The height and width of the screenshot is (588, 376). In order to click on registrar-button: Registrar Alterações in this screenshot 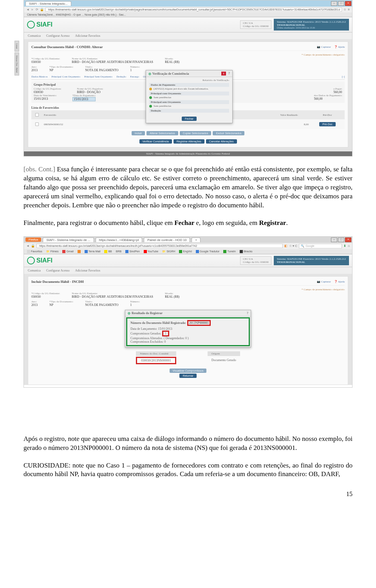, I will do `click(189, 142)`.